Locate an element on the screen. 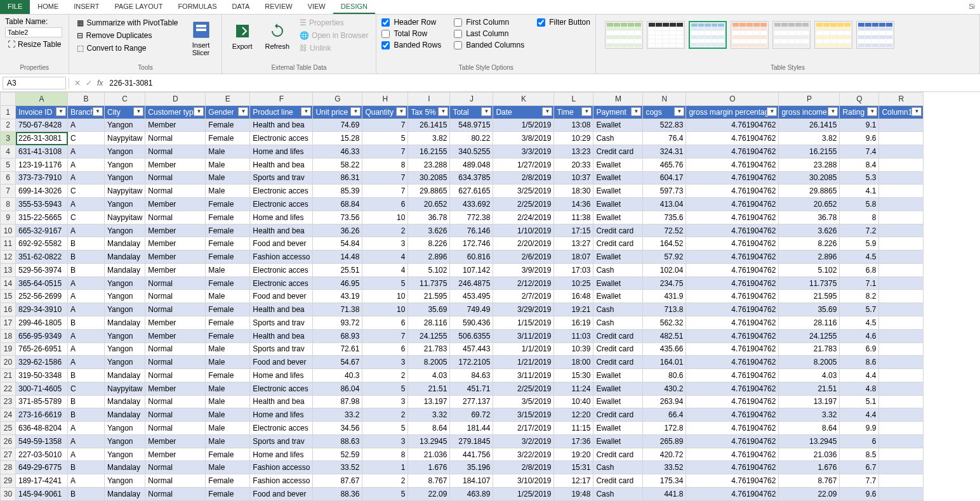  data-cell: Home and lifes is located at coordinates (282, 375).